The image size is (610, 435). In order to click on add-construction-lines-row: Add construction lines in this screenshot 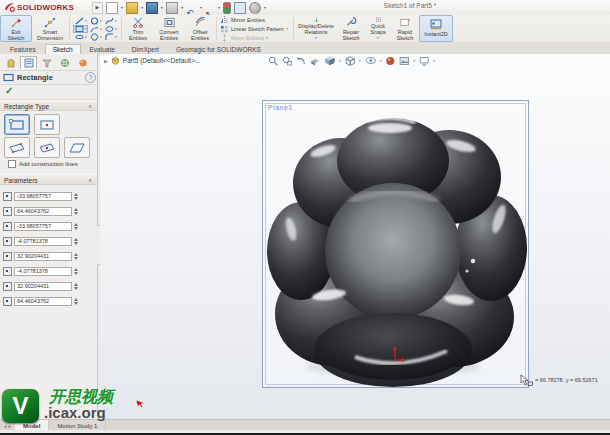, I will do `click(43, 164)`.